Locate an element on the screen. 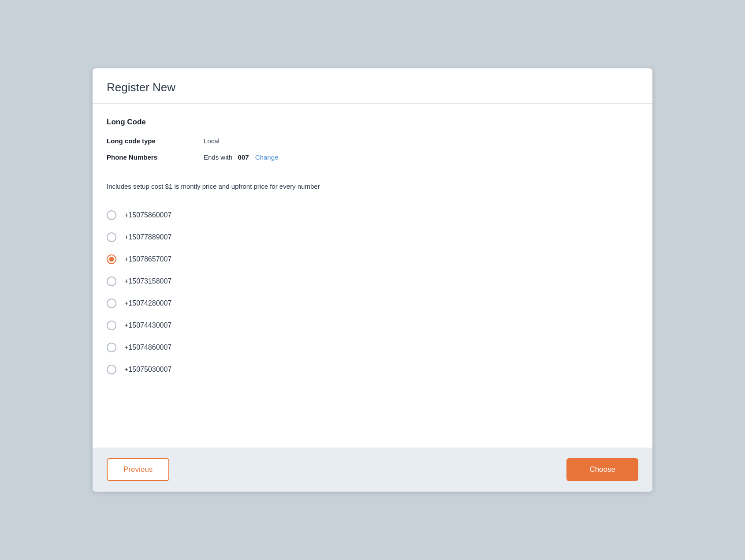 This screenshot has width=745, height=560. long-code-type-label: Long code type is located at coordinates (155, 141).